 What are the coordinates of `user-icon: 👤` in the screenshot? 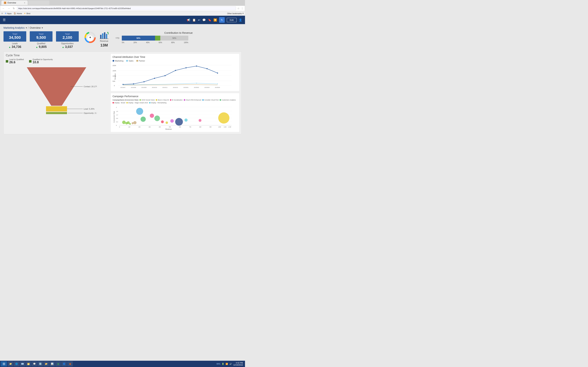 It's located at (241, 20).